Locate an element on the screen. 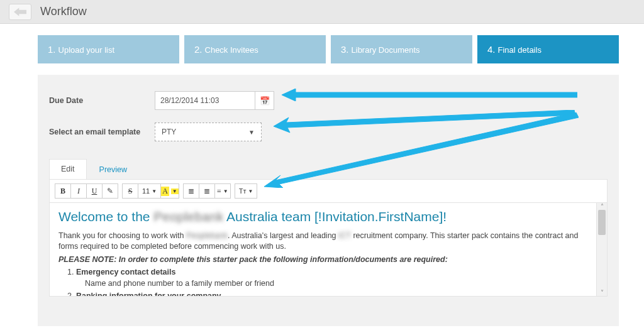 The width and height of the screenshot is (644, 333). title-bar: Workflow is located at coordinates (322, 12).